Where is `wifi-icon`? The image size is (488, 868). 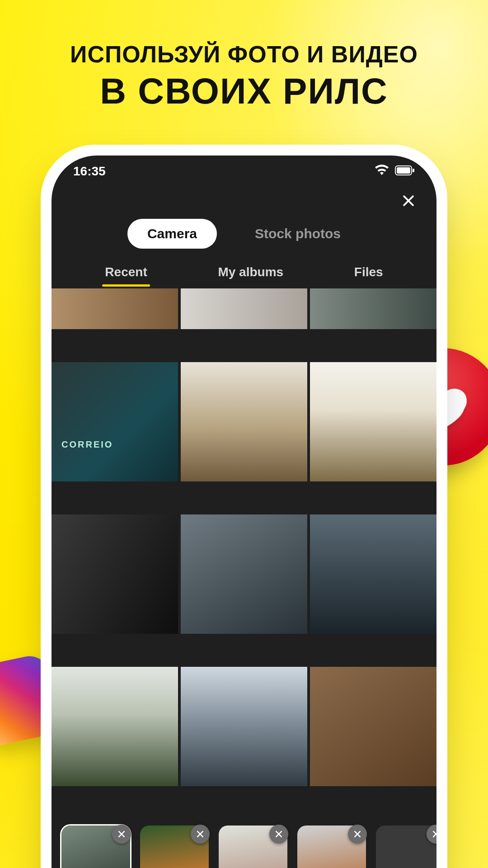
wifi-icon is located at coordinates (382, 171).